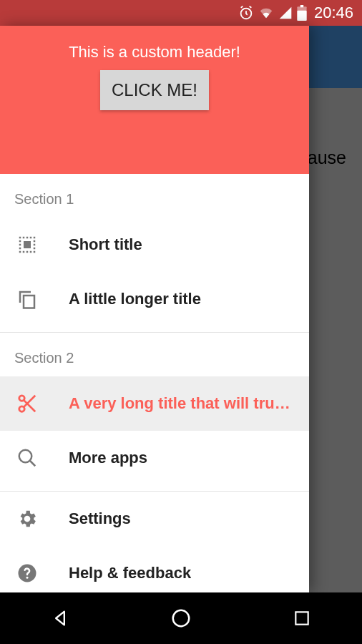  Describe the element at coordinates (27, 573) in the screenshot. I see `help-icon` at that location.